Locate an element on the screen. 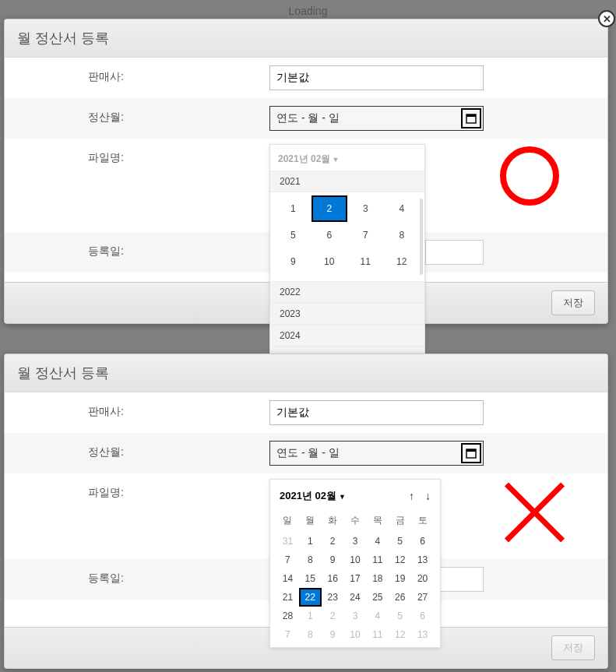  month-year-picker: 2021년 02월▼ 2021 123456789101112 20222023… is located at coordinates (347, 257).